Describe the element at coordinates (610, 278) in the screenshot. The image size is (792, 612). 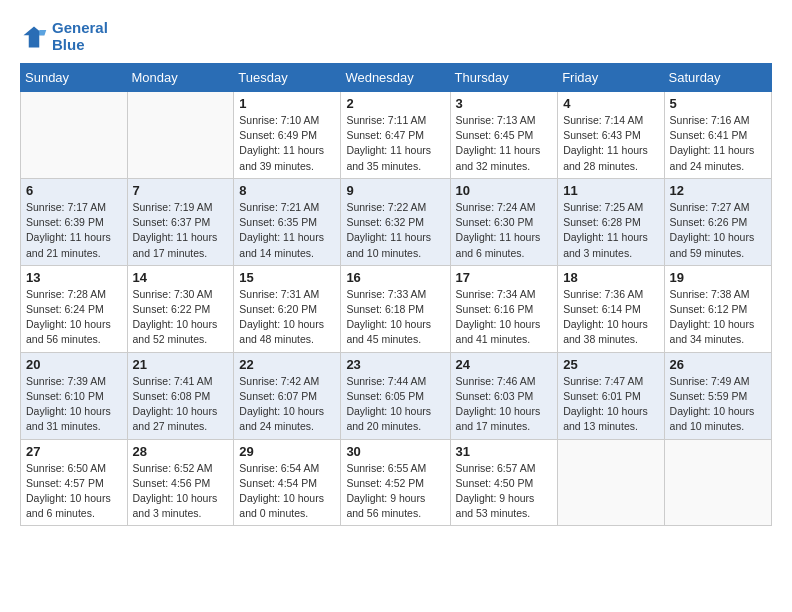
I see `day-number: 18` at that location.